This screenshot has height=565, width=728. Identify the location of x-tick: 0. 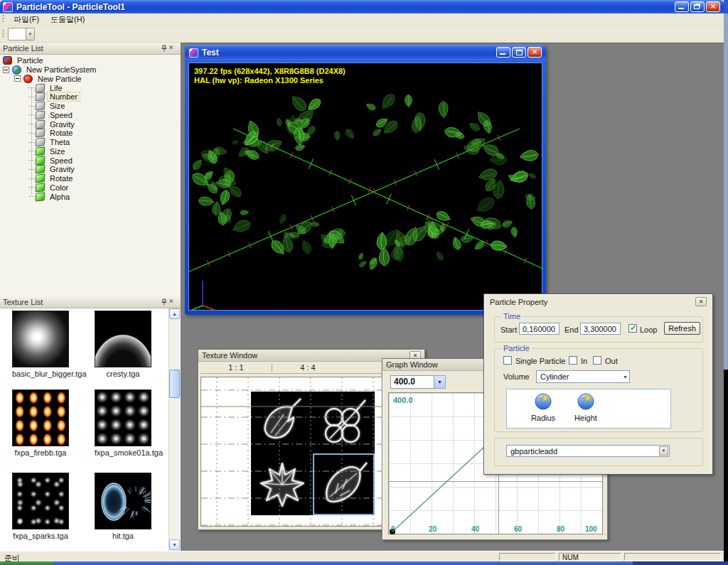
(393, 529).